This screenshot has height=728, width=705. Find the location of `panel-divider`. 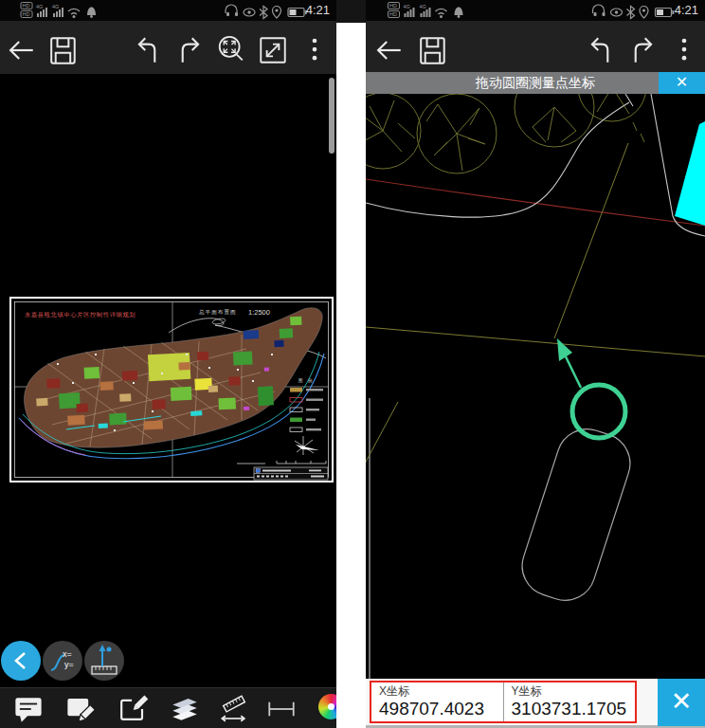

panel-divider is located at coordinates (351, 364).